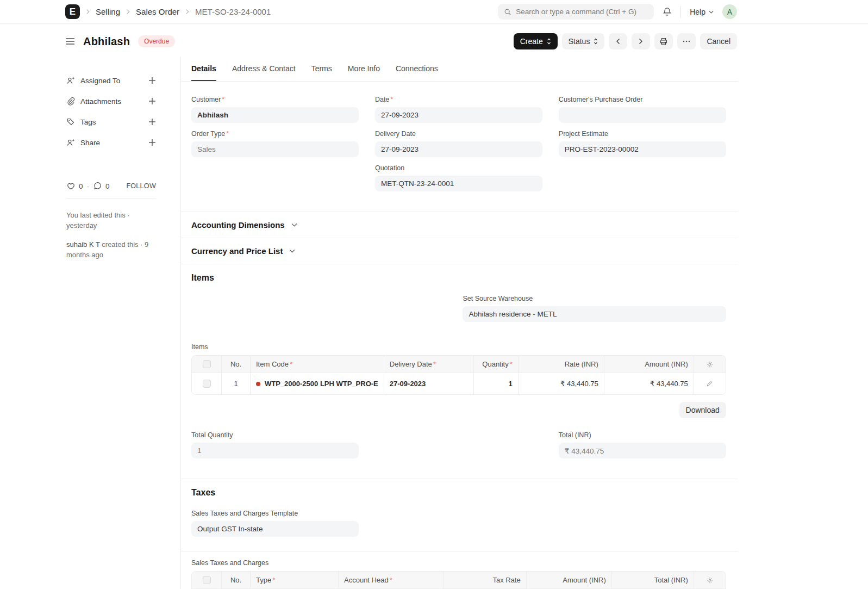 The image size is (868, 589). Describe the element at coordinates (157, 41) in the screenshot. I see `status-badge: Overdue` at that location.